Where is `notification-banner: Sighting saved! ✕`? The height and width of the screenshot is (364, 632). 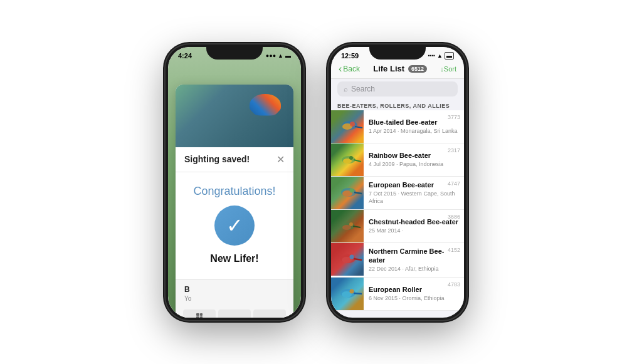 notification-banner: Sighting saved! ✕ is located at coordinates (234, 160).